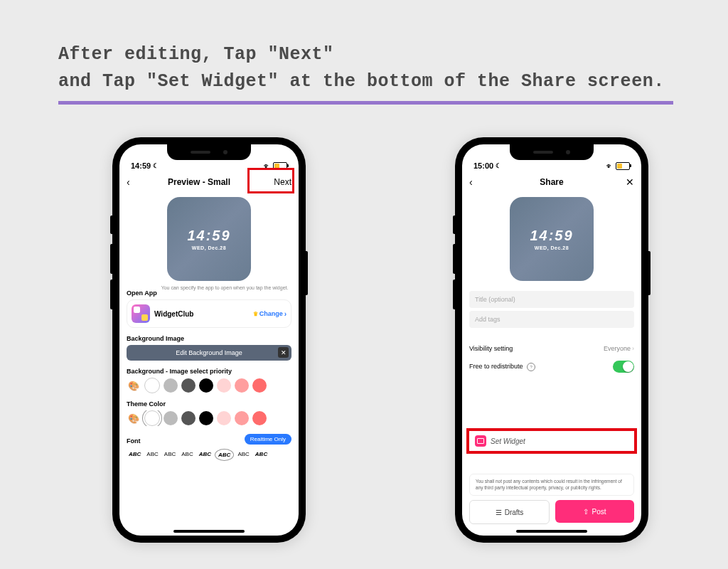 This screenshot has width=728, height=569. What do you see at coordinates (552, 485) in the screenshot?
I see `legal-notice: You shall not post any contents which co…` at bounding box center [552, 485].